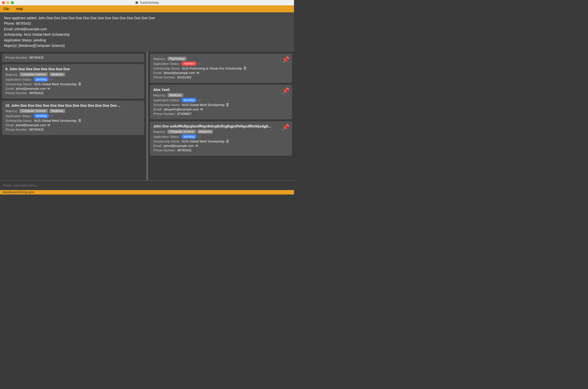  I want to click on alexyeoh-title: Alex Yeoh, so click(221, 90).